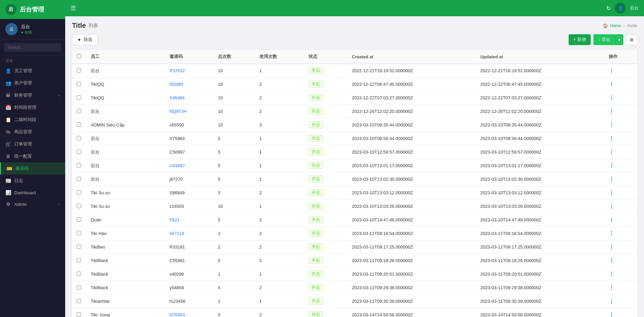 The width and height of the screenshot is (644, 317). What do you see at coordinates (189, 98) in the screenshot?
I see `row-code: X46484` at bounding box center [189, 98].